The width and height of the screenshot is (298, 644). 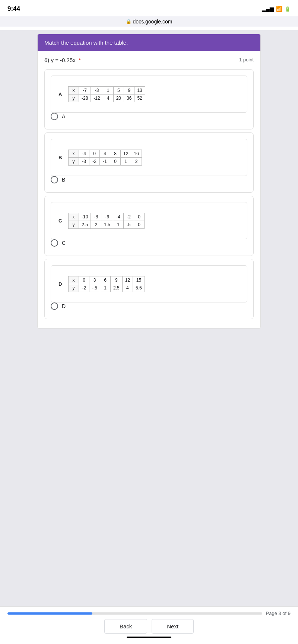 What do you see at coordinates (63, 116) in the screenshot?
I see `option-a-letter: A` at bounding box center [63, 116].